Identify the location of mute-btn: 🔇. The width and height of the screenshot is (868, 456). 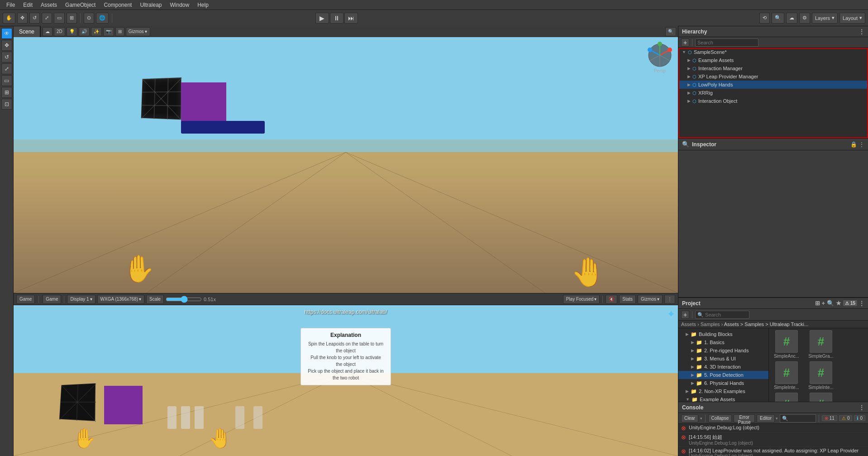
(611, 299).